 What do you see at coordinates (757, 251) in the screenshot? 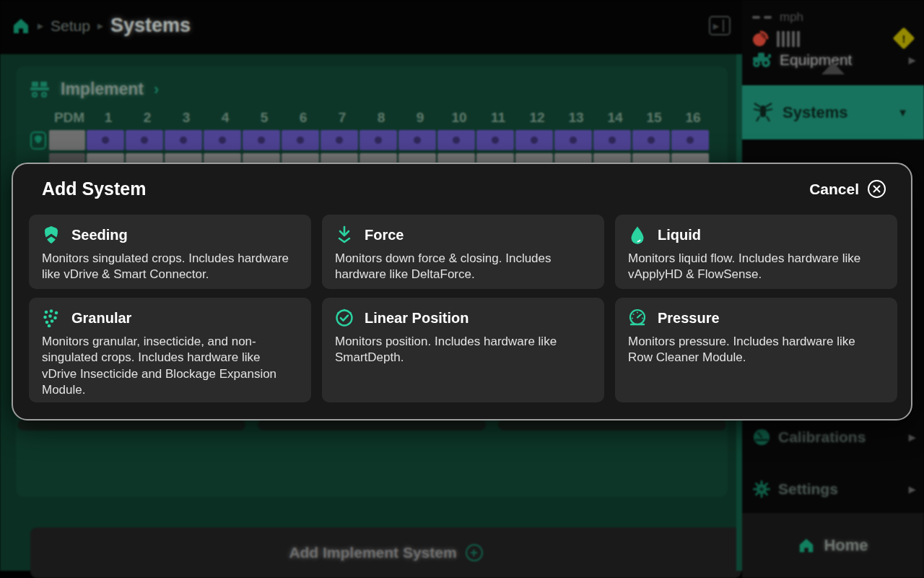
I see `system-card-liquid: Liquid Monitors liquid flow. Includes ha…` at bounding box center [757, 251].